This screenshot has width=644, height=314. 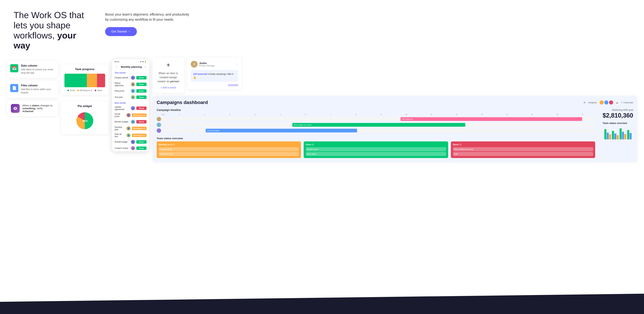 What do you see at coordinates (98, 90) in the screenshot?
I see `legend-stuck: Stuck` at bounding box center [98, 90].